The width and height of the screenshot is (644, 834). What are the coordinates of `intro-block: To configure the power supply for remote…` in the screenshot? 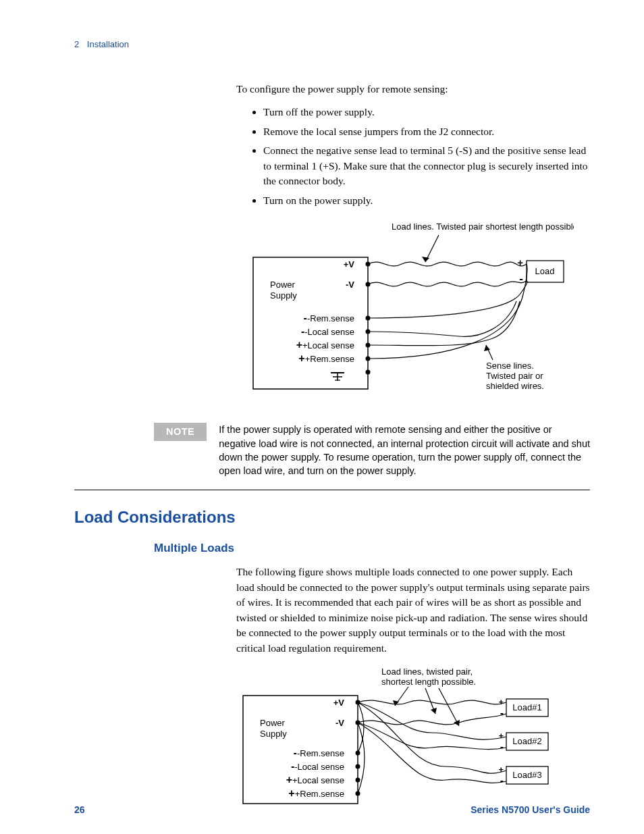 It's located at (413, 145).